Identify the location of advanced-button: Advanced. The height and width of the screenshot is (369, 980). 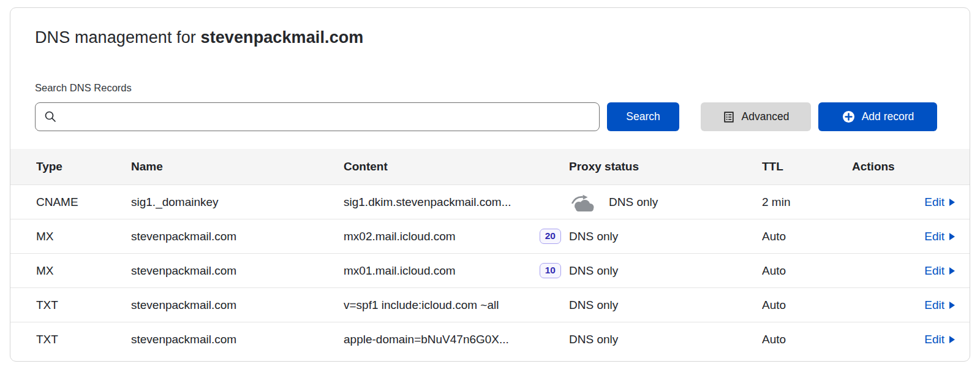
(756, 116).